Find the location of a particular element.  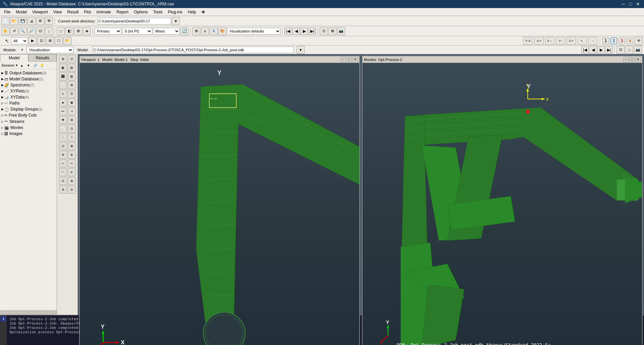

tree-item-display-groups: ▶ 📋 Display Groups (1) is located at coordinates (28, 109).